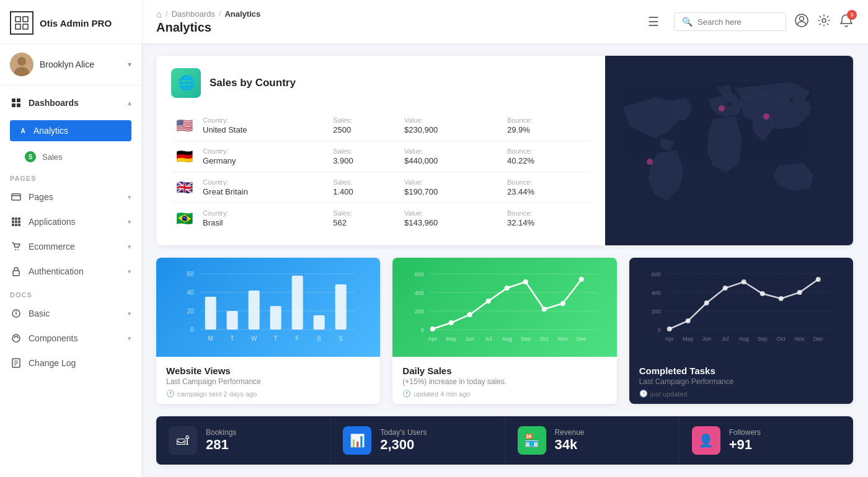  What do you see at coordinates (707, 339) in the screenshot?
I see `svg-text: Jun` at bounding box center [707, 339].